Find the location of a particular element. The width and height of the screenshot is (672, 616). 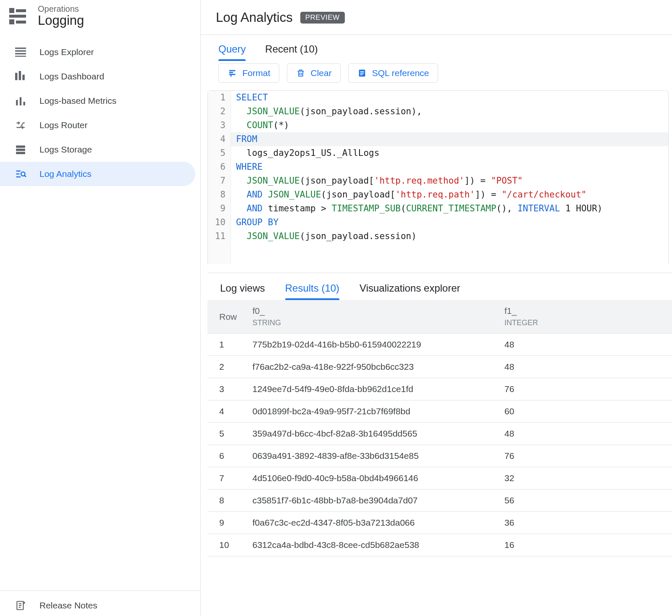

col-header-f0: f0_STRING is located at coordinates (373, 317).